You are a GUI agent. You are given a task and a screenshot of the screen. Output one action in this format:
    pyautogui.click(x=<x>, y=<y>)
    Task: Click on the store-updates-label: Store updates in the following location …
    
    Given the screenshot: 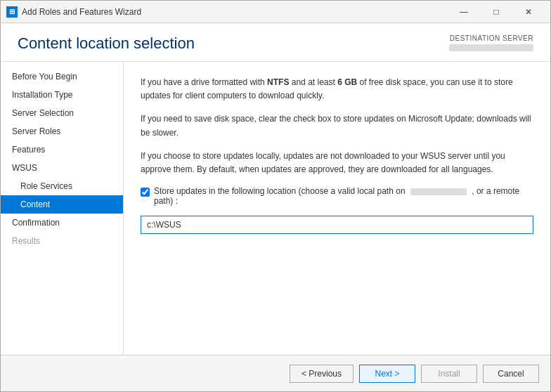 What is the action you would take?
    pyautogui.click(x=344, y=196)
    